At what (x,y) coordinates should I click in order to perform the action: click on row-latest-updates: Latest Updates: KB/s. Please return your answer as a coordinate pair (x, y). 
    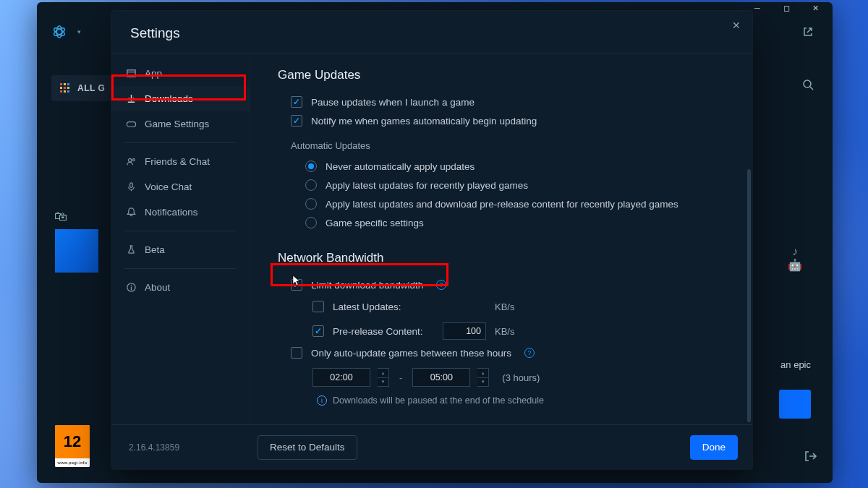
    Looking at the image, I should click on (499, 307).